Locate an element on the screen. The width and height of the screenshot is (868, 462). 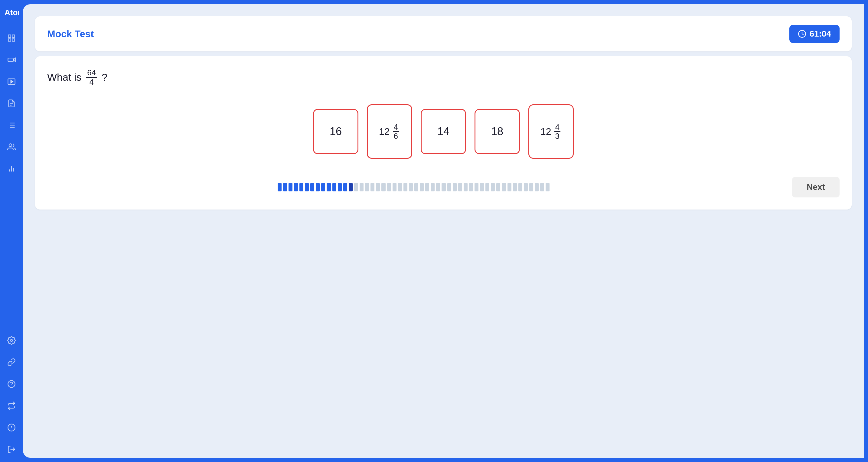
fraction-denominator: 4 is located at coordinates (92, 82).